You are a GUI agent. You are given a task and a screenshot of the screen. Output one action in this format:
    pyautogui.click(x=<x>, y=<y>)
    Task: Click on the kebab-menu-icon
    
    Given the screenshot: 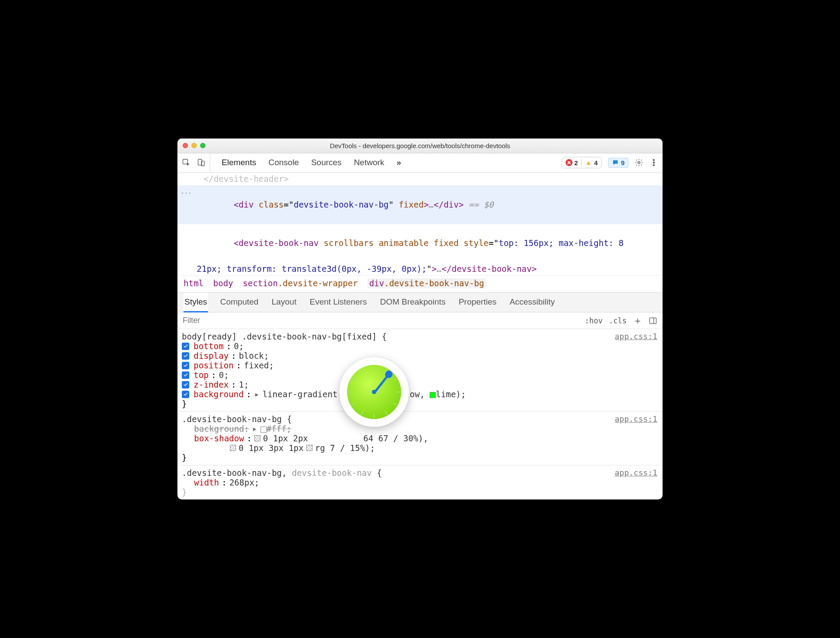 What is the action you would take?
    pyautogui.click(x=654, y=163)
    